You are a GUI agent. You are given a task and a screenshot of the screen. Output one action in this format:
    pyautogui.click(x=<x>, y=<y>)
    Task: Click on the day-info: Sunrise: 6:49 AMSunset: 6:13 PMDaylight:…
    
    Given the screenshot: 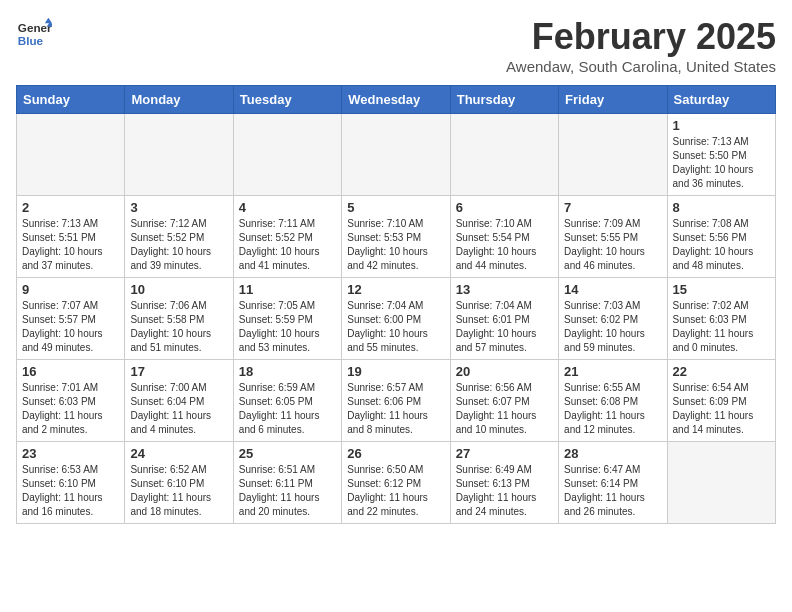 What is the action you would take?
    pyautogui.click(x=504, y=491)
    